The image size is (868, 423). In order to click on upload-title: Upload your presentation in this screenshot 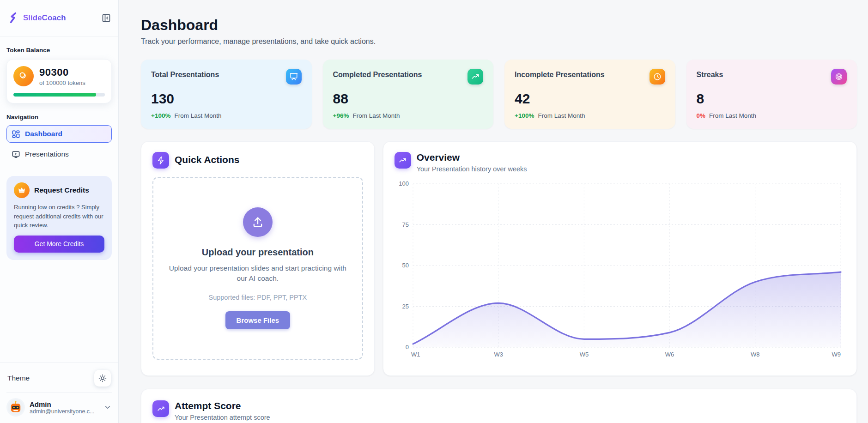, I will do `click(258, 252)`.